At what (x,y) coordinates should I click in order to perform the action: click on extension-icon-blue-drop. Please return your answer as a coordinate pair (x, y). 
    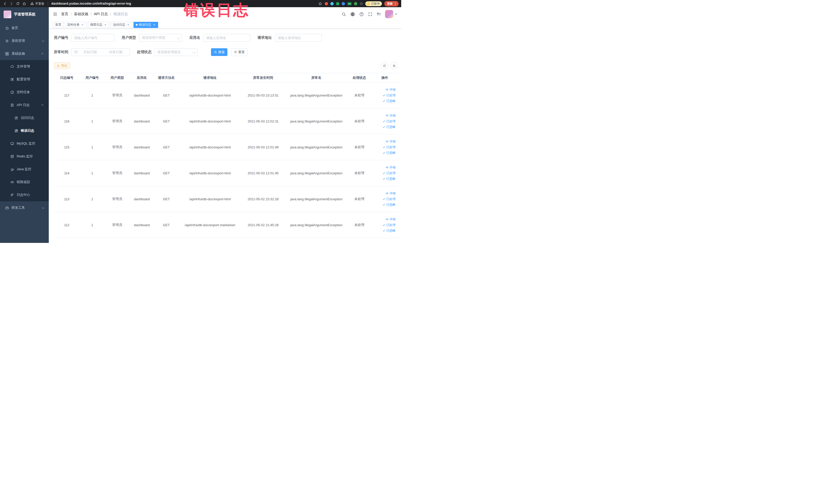
    Looking at the image, I should click on (332, 4).